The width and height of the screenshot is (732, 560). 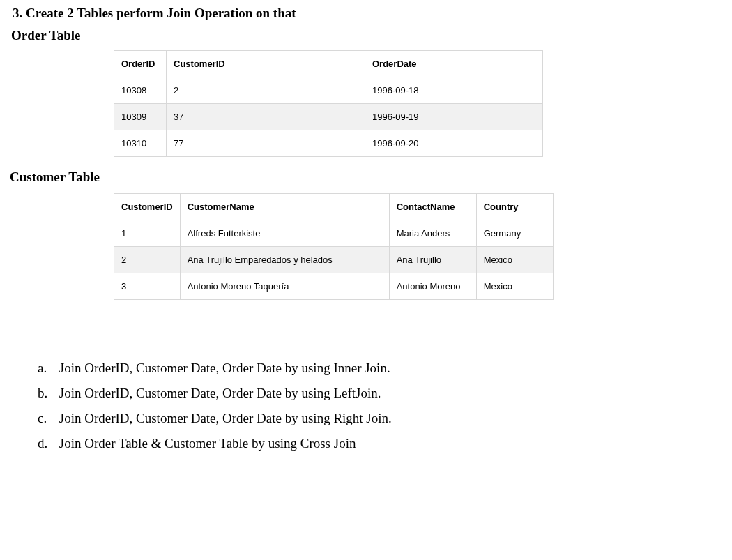 I want to click on order-cell: 37, so click(x=266, y=117).